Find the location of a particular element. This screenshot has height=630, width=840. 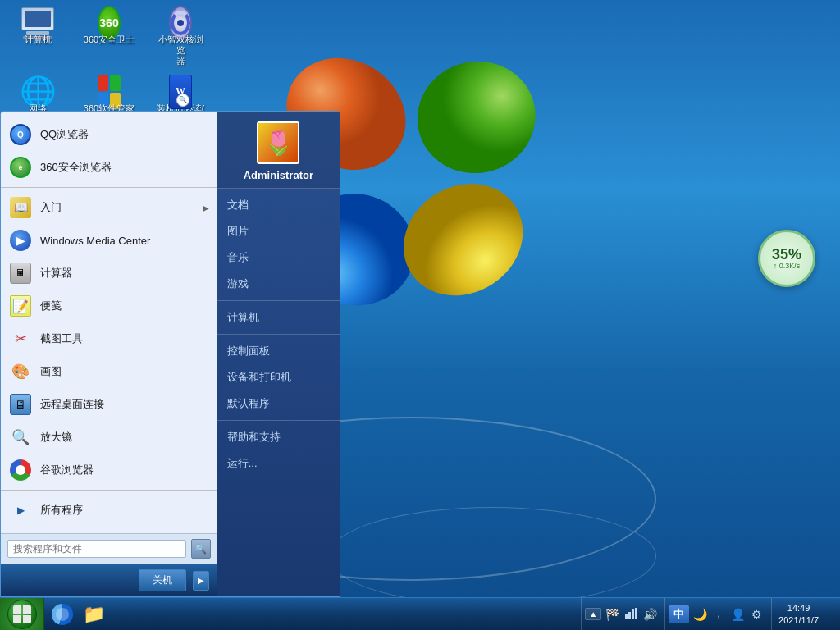

qzhi-icon is located at coordinates (180, 23).